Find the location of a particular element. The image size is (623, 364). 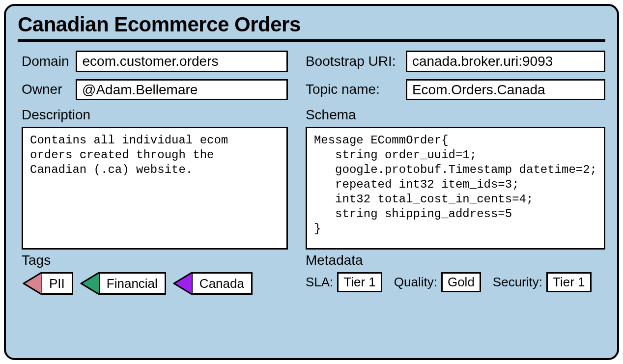

tag-label: Financial is located at coordinates (133, 283).